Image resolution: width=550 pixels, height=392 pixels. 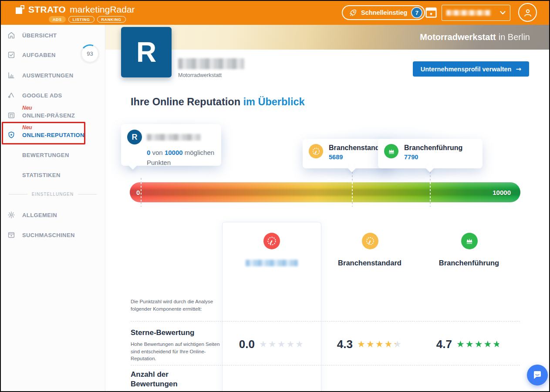 I want to click on sidebar-item-bewertungen: BEWERTUNGEN, so click(x=53, y=155).